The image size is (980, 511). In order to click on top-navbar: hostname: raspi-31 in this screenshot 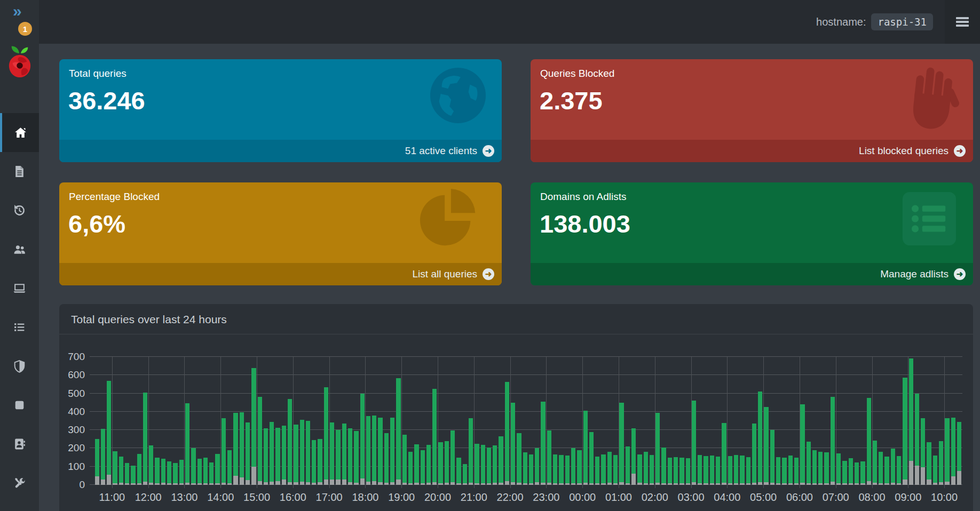, I will do `click(509, 22)`.